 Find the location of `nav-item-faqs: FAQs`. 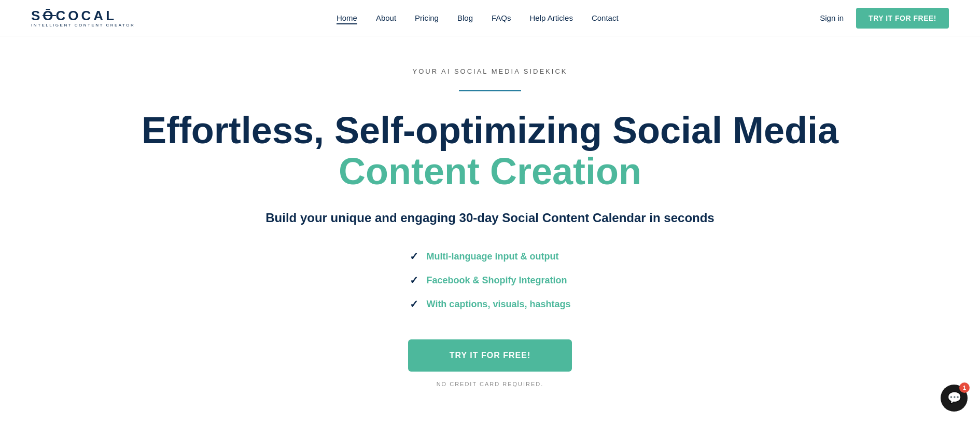

nav-item-faqs: FAQs is located at coordinates (501, 18).